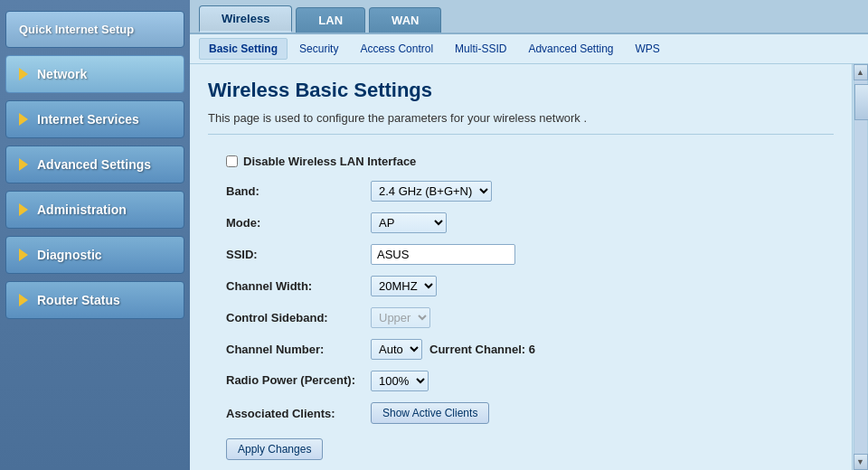 This screenshot has width=868, height=470. I want to click on mode-label: Mode:, so click(298, 222).